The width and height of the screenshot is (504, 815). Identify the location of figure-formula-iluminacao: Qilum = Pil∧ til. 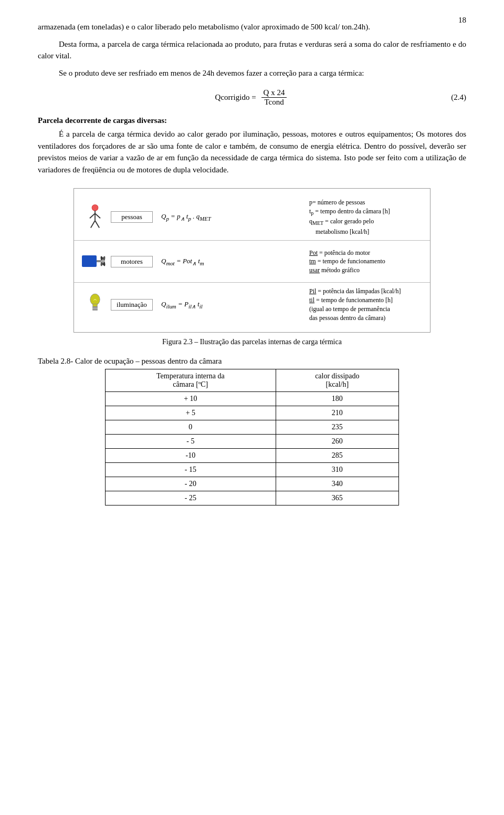
(235, 305).